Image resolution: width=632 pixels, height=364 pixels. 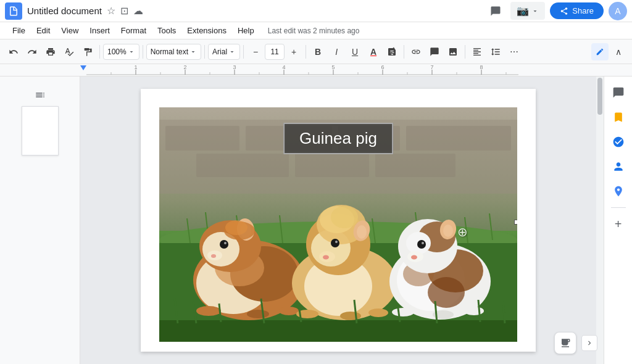 I want to click on font-dropdown: Arial, so click(x=224, y=52).